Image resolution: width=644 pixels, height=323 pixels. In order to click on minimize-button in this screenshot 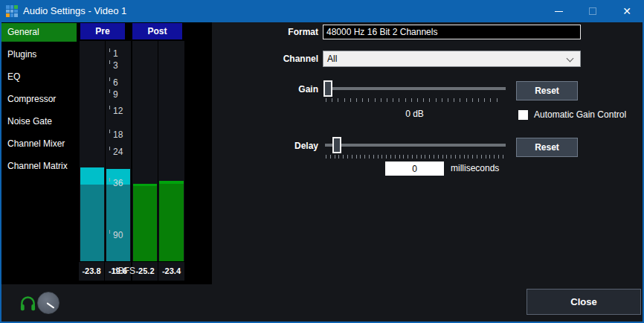, I will do `click(558, 11)`.